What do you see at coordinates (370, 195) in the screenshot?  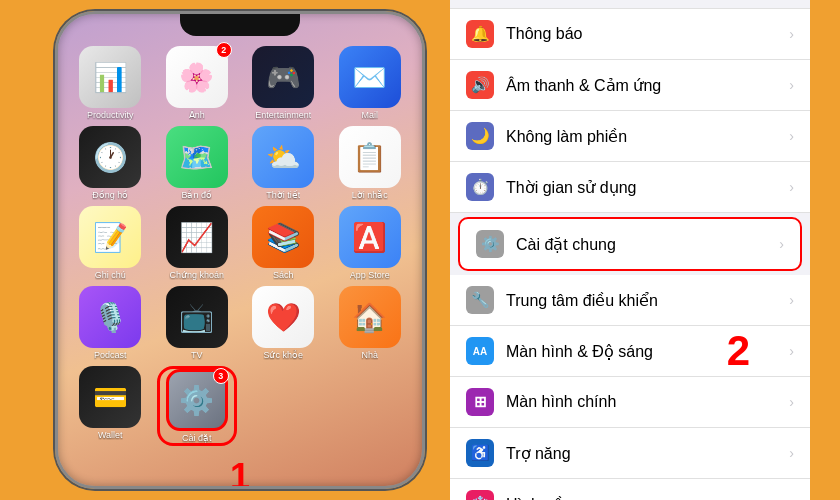 I see `app-label-reminders: Lời nhắc` at bounding box center [370, 195].